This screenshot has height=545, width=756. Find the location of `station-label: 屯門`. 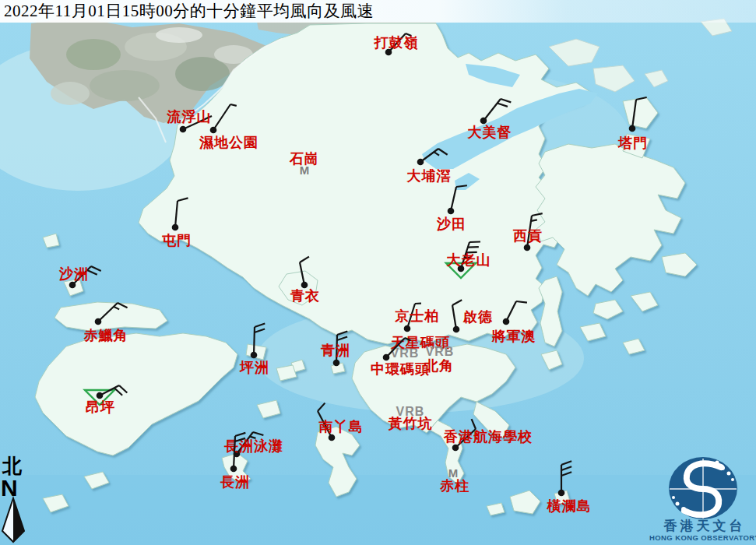

station-label: 屯門 is located at coordinates (177, 240).